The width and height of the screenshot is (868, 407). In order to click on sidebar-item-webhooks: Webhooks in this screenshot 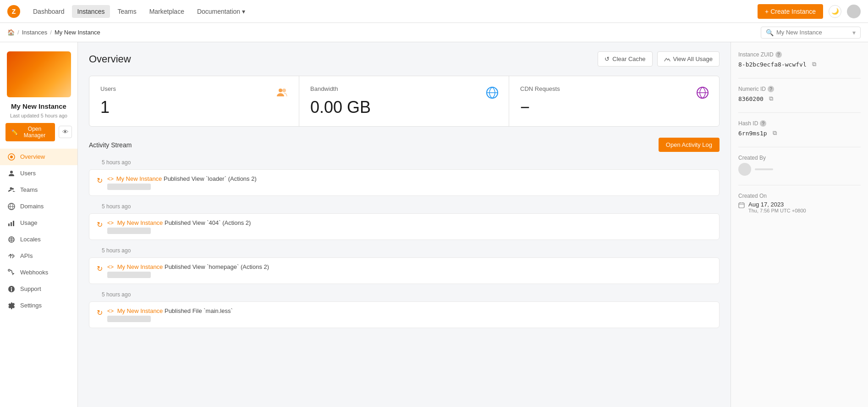, I will do `click(38, 273)`.